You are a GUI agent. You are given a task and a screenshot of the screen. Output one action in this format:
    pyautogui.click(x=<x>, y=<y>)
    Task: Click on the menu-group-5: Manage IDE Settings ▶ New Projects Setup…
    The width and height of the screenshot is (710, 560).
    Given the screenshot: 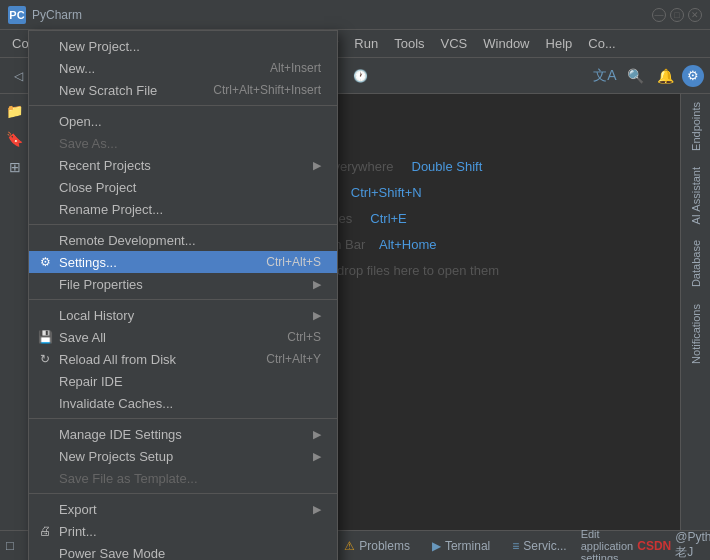 What is the action you would take?
    pyautogui.click(x=183, y=456)
    